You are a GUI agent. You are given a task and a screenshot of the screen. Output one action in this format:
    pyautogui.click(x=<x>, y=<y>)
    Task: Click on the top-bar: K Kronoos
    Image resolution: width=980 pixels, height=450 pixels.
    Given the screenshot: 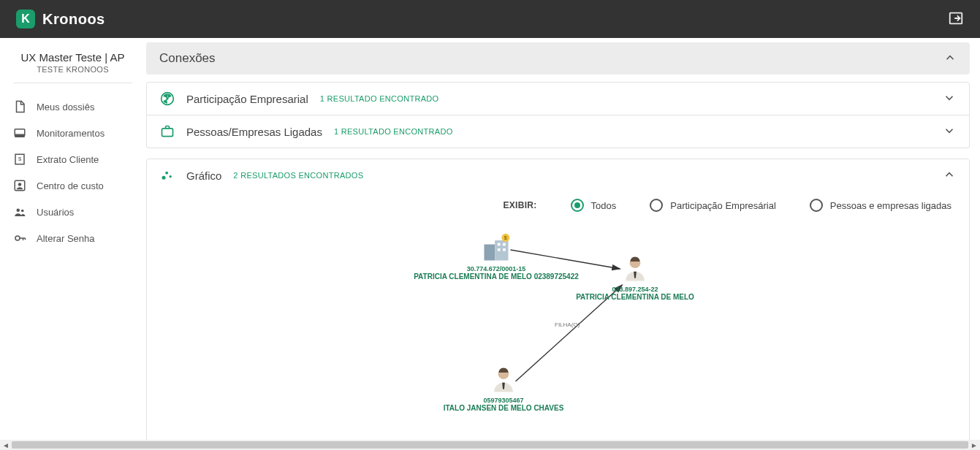 What is the action you would take?
    pyautogui.click(x=490, y=19)
    